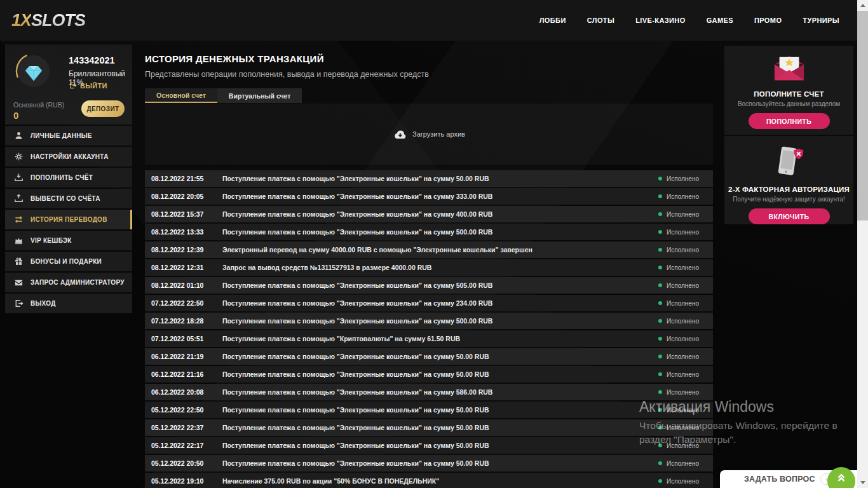  Describe the element at coordinates (429, 463) in the screenshot. I see `transaction-row: 05.12.2022 20:50 Поступление платежа с п…` at that location.